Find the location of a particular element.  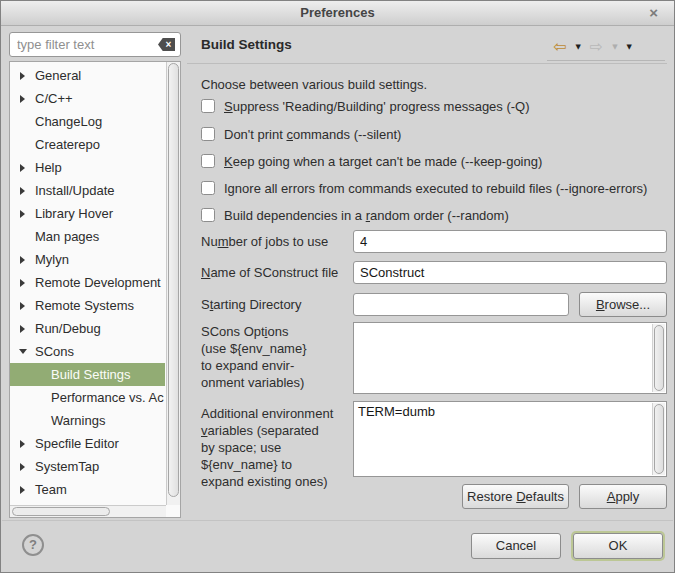

starting-directory-field is located at coordinates (461, 304).